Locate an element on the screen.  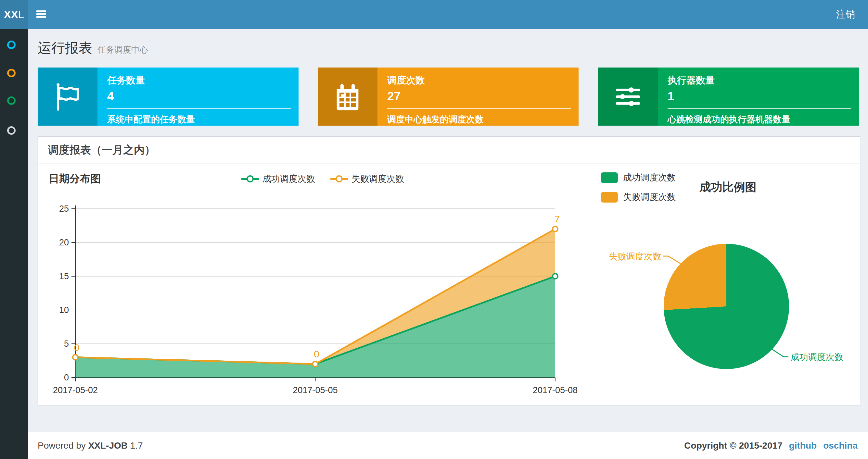
line-chart-legend: 成功调度次数 失败调度次数 is located at coordinates (322, 179).